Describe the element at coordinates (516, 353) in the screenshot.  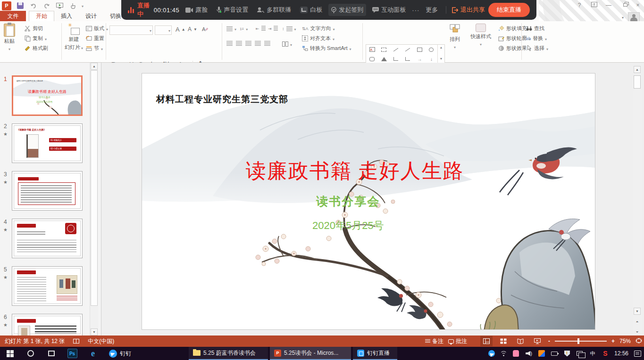
I see `tray-app-icon` at that location.